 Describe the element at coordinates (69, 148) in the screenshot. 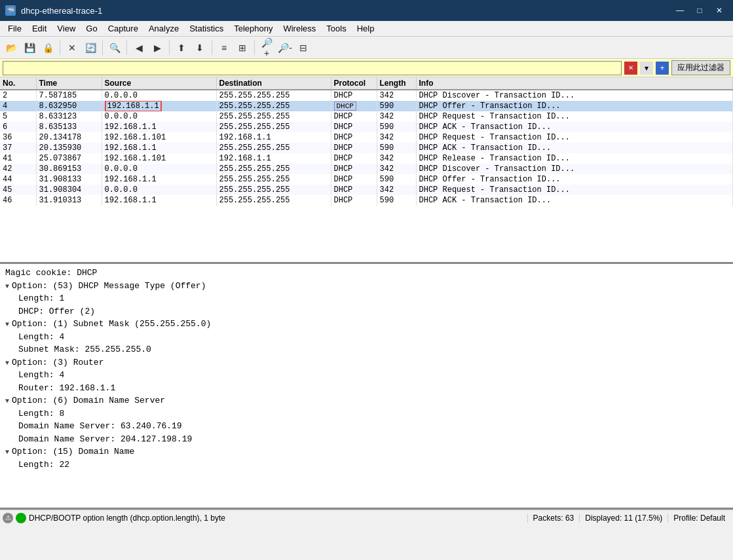

I see `cell-time: 20.135930` at that location.